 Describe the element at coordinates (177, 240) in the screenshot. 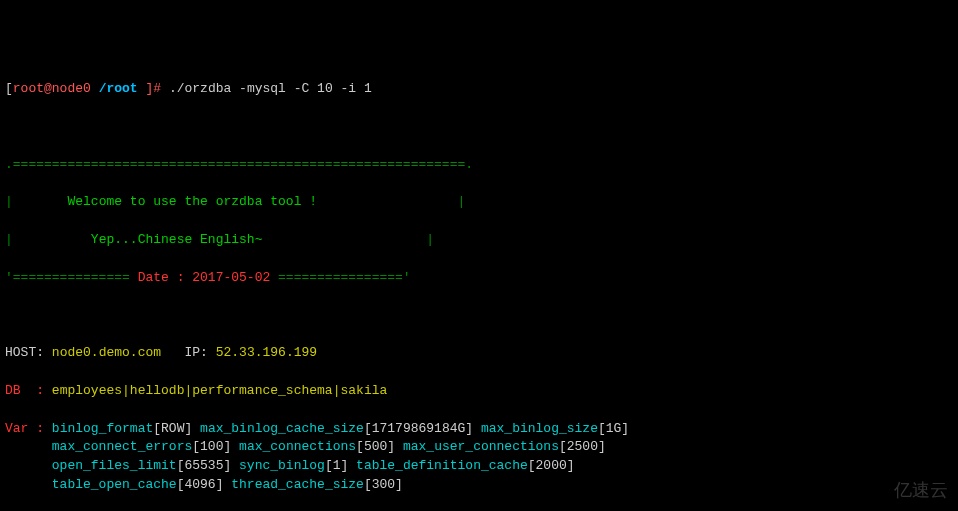

I see `yep-text: Yep...Chinese English~` at that location.